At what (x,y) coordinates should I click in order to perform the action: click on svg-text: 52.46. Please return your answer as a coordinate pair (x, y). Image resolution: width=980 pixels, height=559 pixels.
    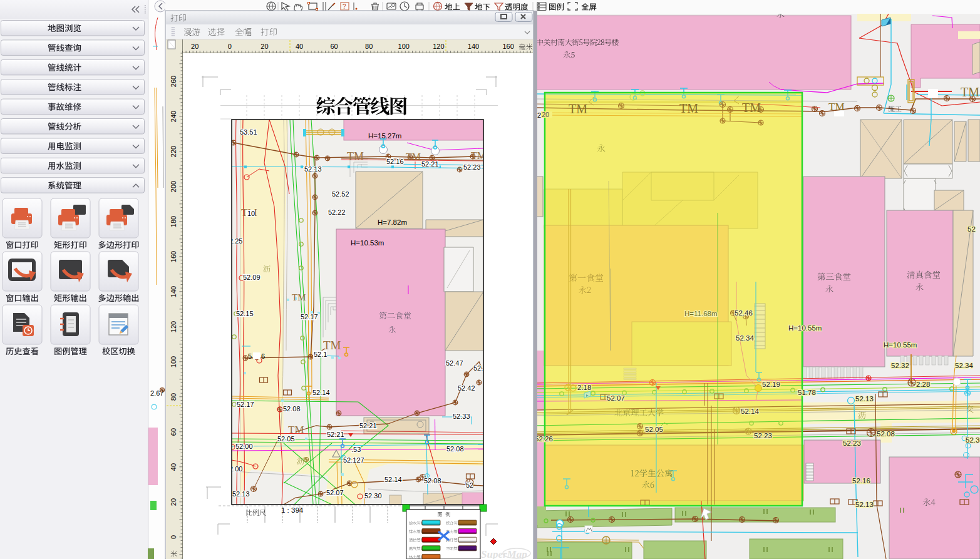
    Looking at the image, I should click on (744, 313).